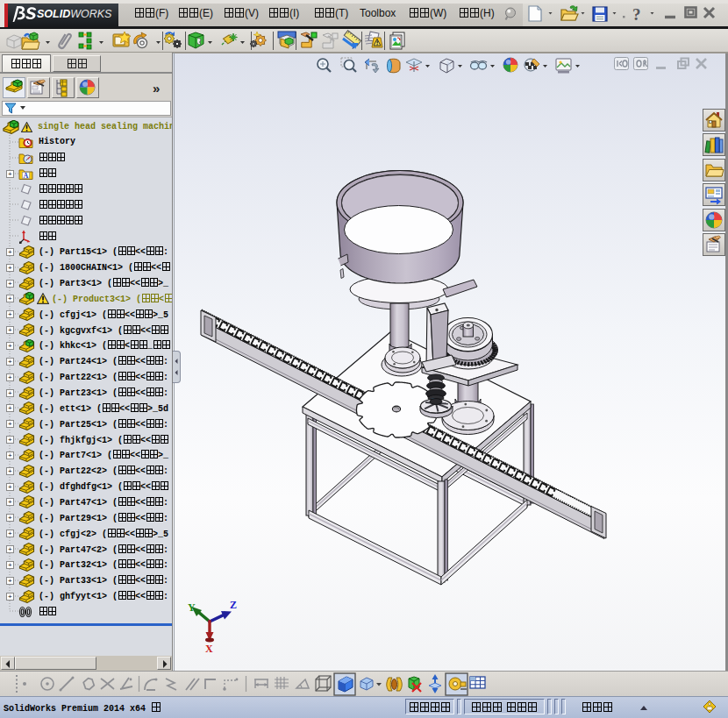 The height and width of the screenshot is (718, 728). I want to click on svg-text: A, so click(26, 175).